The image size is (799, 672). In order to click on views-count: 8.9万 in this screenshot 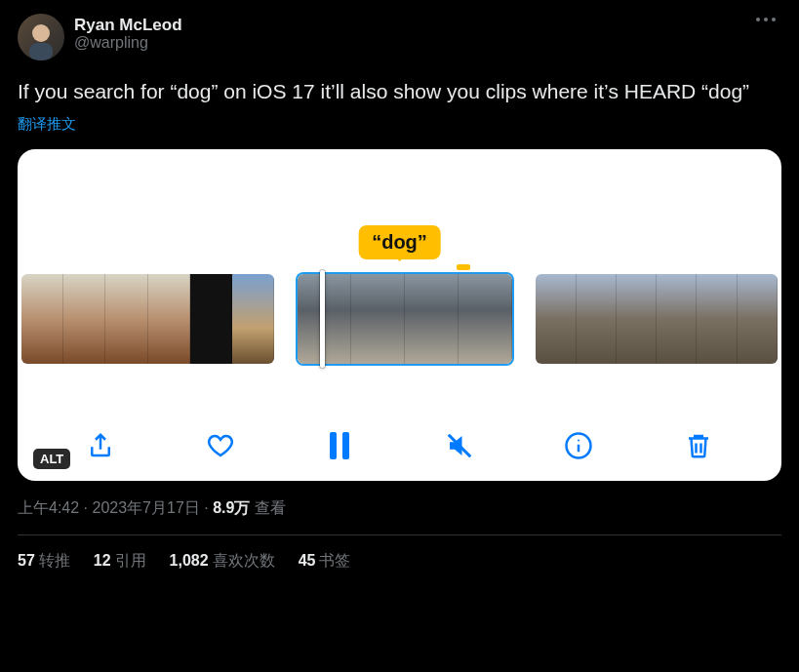, I will do `click(231, 507)`.